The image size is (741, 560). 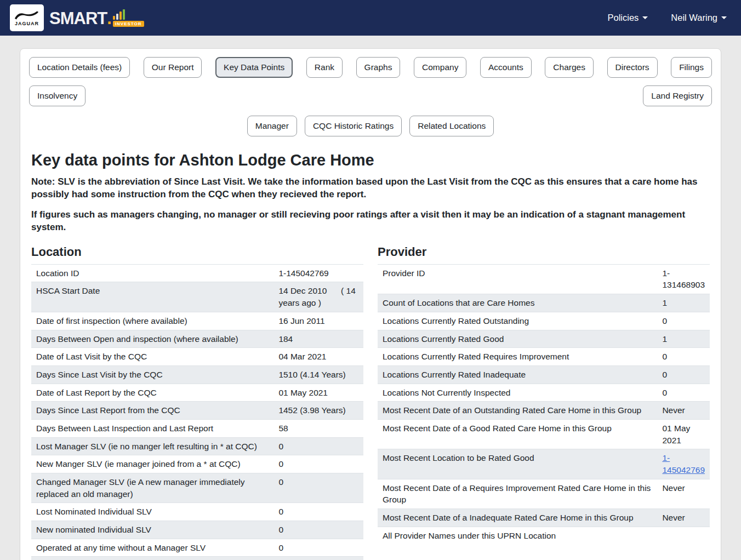 I want to click on top-navbar: JAGUAR SMART . INVESTOR Policies Neil Wa…, so click(x=371, y=18).